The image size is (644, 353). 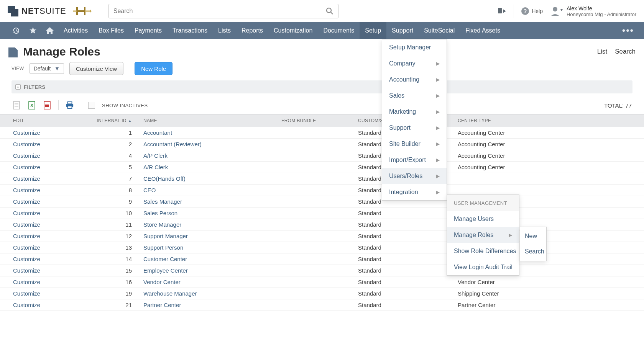 I want to click on role-name-link: Sales Manager, so click(x=212, y=201).